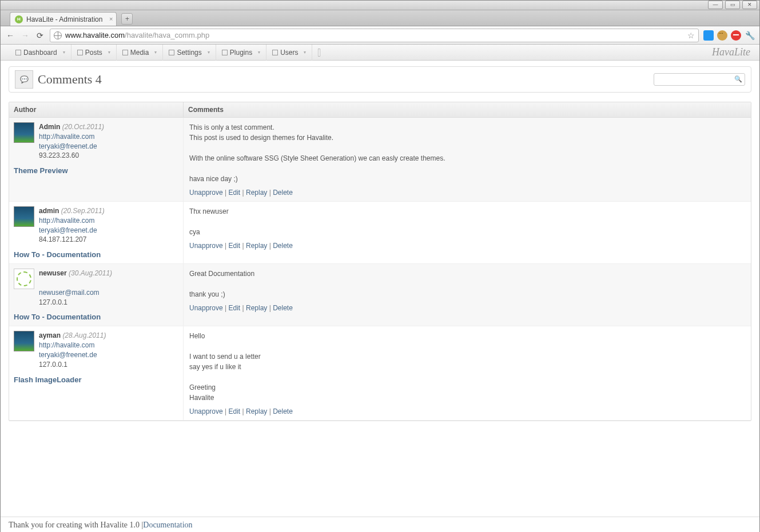  Describe the element at coordinates (96, 170) in the screenshot. I see `post-link: Theme Preview` at that location.